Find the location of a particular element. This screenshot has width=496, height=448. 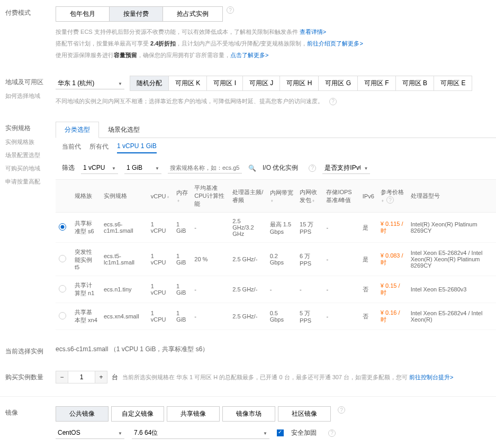

instance-label: 实例规格 is located at coordinates (18, 128).